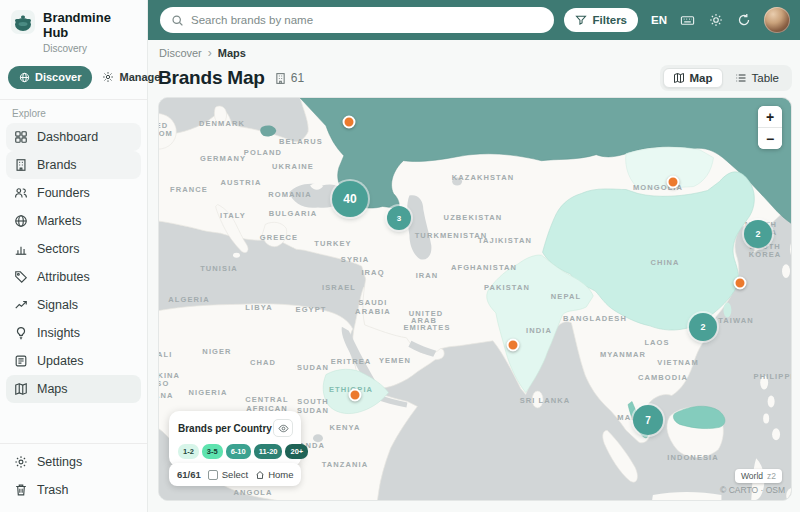  I want to click on grid-icon, so click(20, 136).